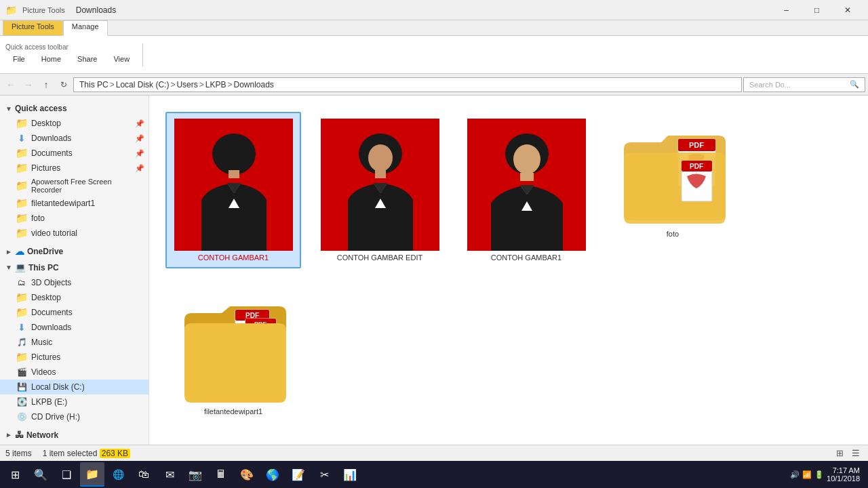  I want to click on path-thispc: This PC, so click(94, 85).